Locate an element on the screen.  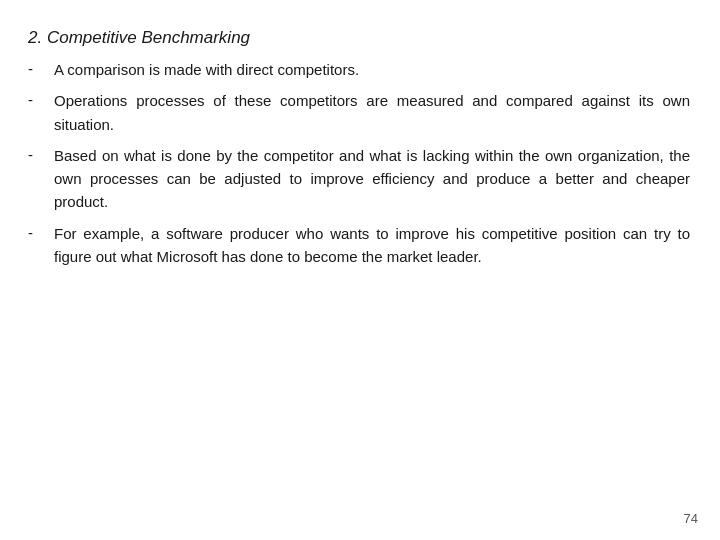
slide-title: 2. Competitive Benchmarking is located at coordinates (359, 38).